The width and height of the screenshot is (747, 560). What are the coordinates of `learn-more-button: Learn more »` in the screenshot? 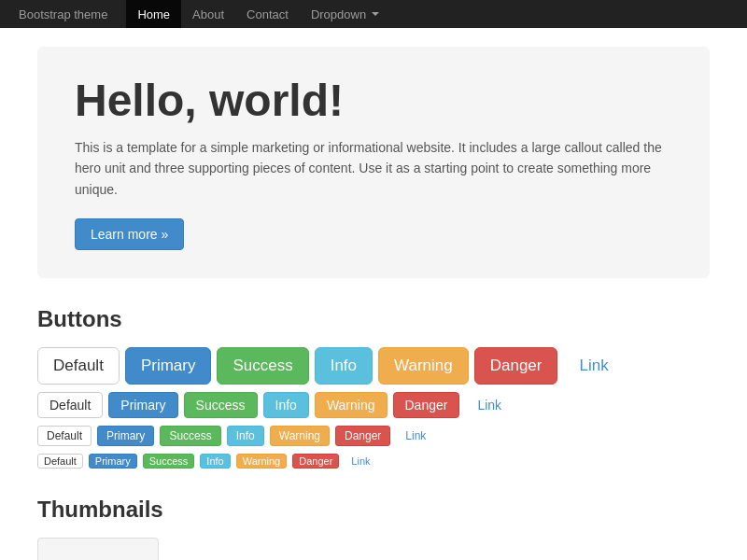 It's located at (129, 234).